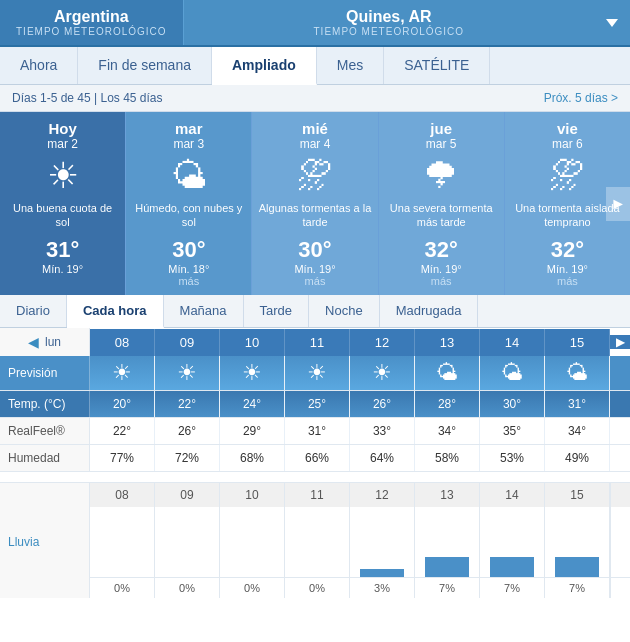  What do you see at coordinates (581, 98) in the screenshot?
I see `info-bar-right: Próx. 5 días >` at bounding box center [581, 98].